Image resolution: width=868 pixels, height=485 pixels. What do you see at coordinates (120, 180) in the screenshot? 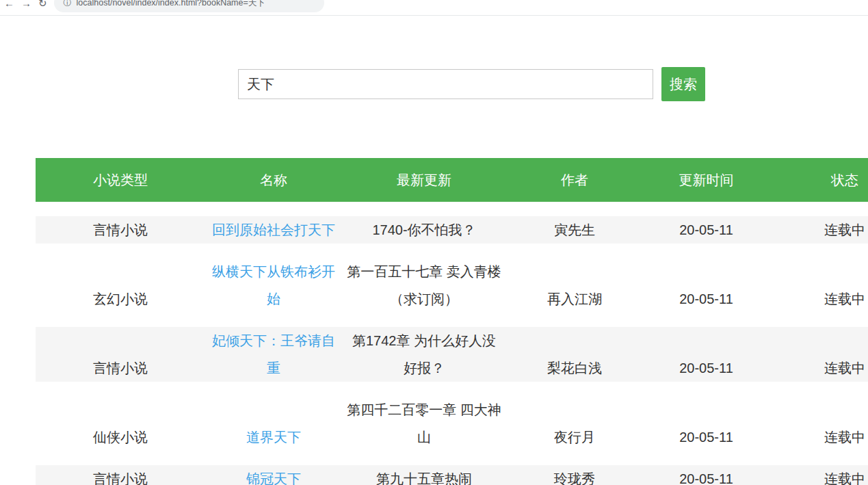
I see `column-header: 小说类型` at bounding box center [120, 180].